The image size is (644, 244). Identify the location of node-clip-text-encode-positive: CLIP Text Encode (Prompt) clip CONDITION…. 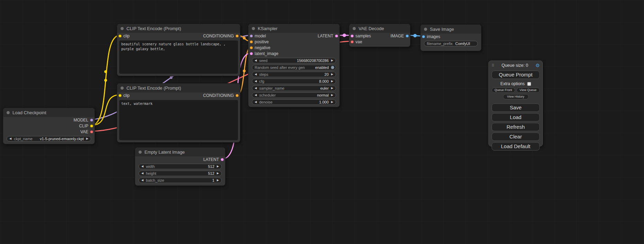
(179, 50).